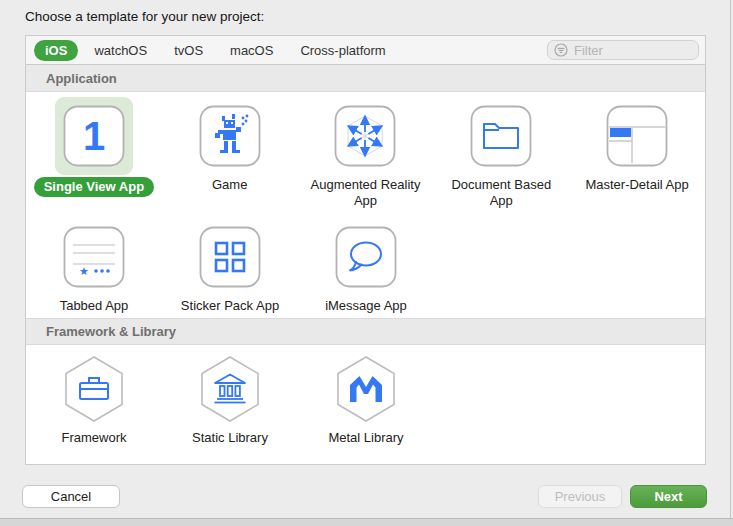 The width and height of the screenshot is (733, 526). What do you see at coordinates (501, 155) in the screenshot?
I see `template-document-based-app: Document Based App` at bounding box center [501, 155].